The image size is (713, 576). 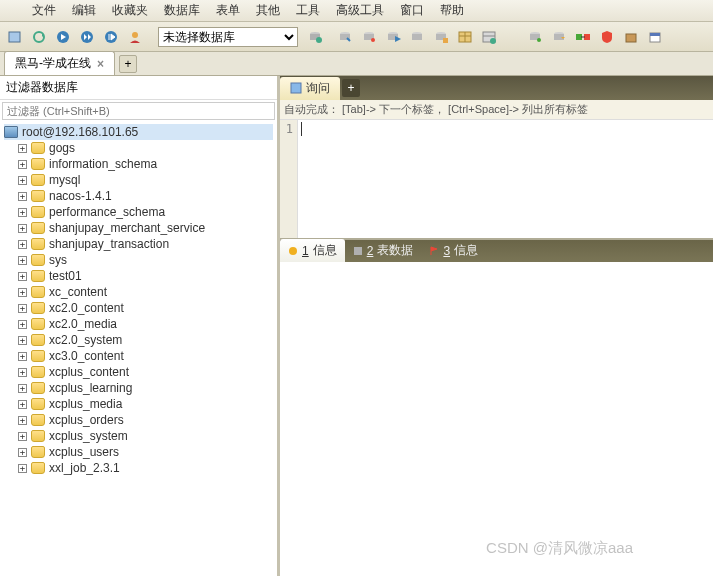 What do you see at coordinates (138, 324) in the screenshot?
I see `tree-db-item: +xc2.0_media` at bounding box center [138, 324].